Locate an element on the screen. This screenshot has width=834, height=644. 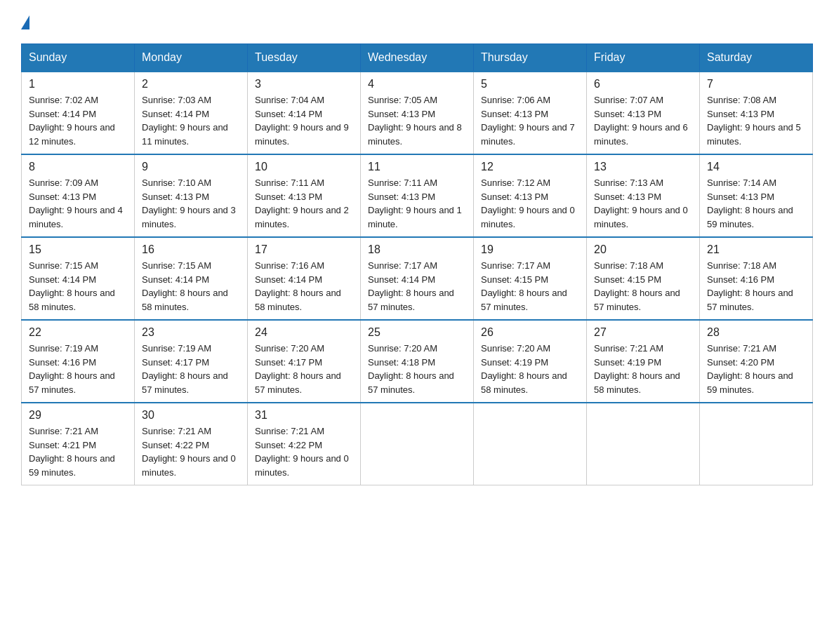
logo is located at coordinates (25, 22).